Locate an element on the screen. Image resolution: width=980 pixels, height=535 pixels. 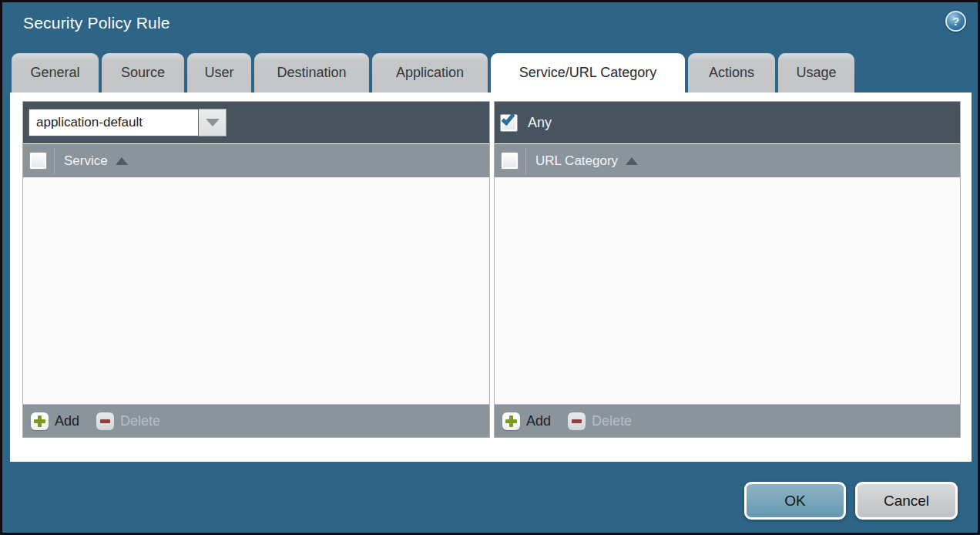
help-icon: ? is located at coordinates (955, 22).